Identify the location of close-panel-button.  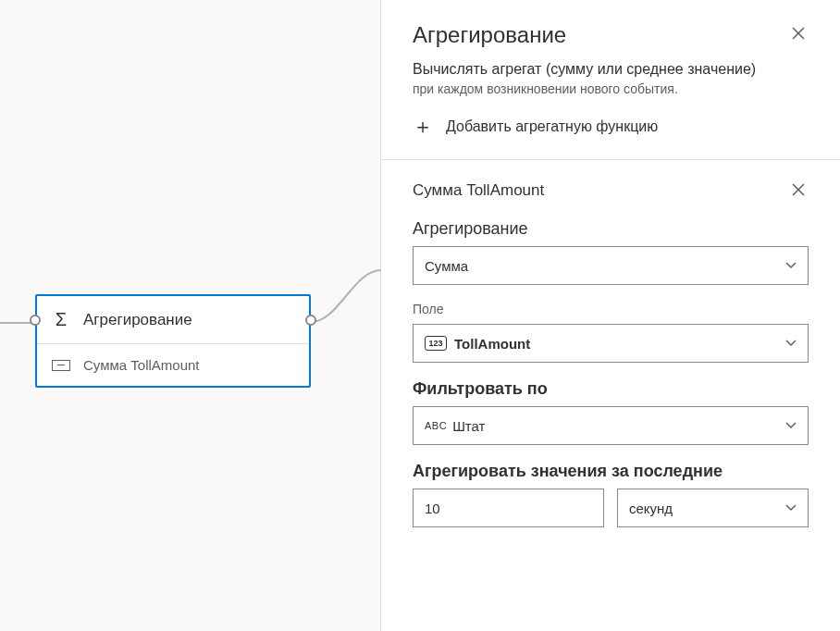
(798, 34).